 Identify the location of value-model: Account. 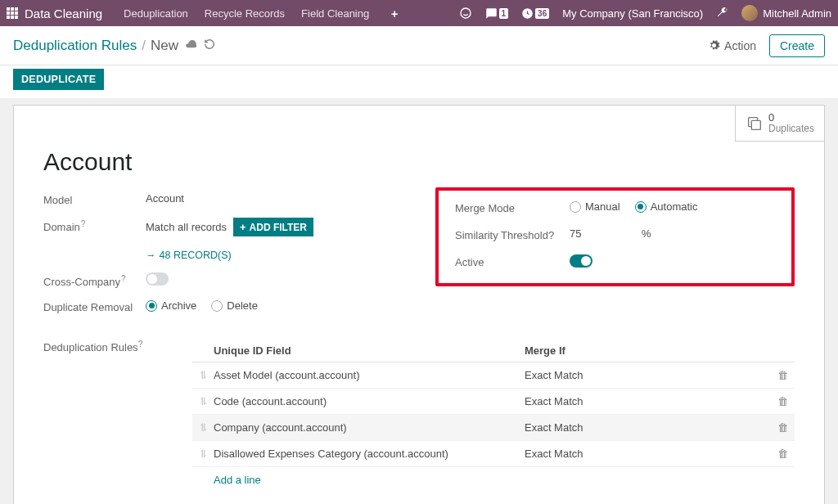
(274, 198).